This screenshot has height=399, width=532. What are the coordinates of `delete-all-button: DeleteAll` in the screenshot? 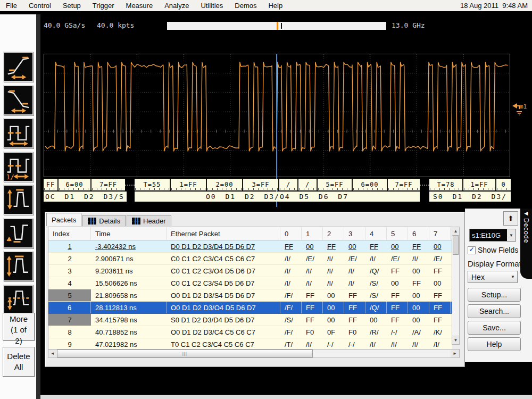 It's located at (19, 362).